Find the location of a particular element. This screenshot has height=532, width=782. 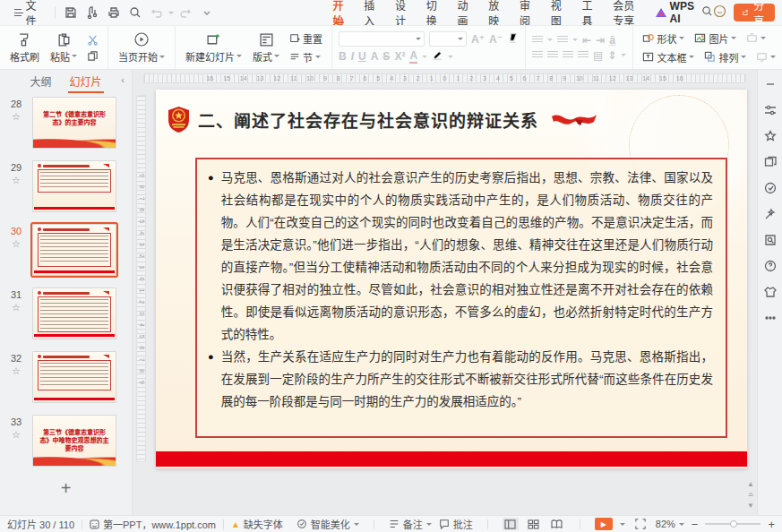

reset-slide-button: 重置 is located at coordinates (306, 39).